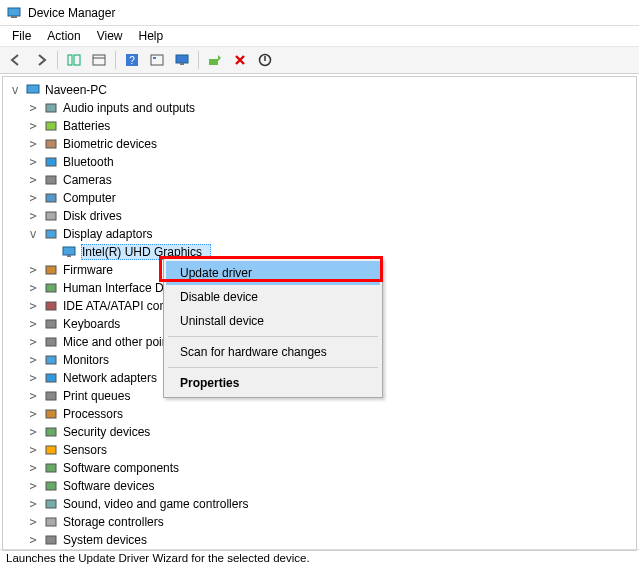 This screenshot has height=569, width=639. What do you see at coordinates (100, 396) in the screenshot?
I see `category-label: Print queues` at bounding box center [100, 396].